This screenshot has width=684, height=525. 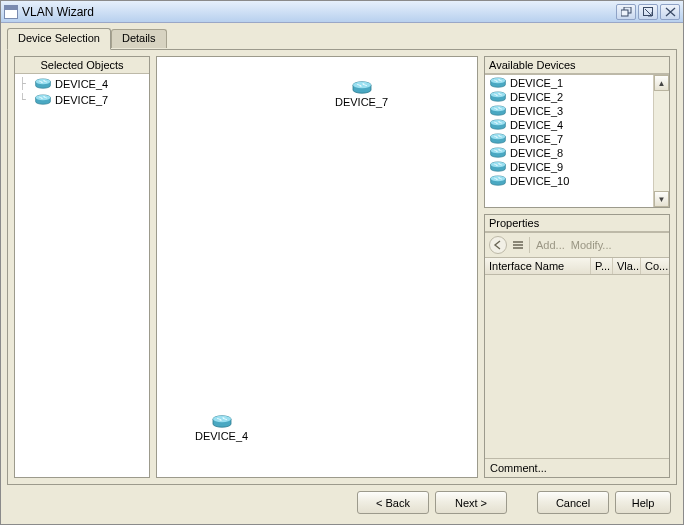 I want to click on list-item: DEVICE_2, so click(x=569, y=97).